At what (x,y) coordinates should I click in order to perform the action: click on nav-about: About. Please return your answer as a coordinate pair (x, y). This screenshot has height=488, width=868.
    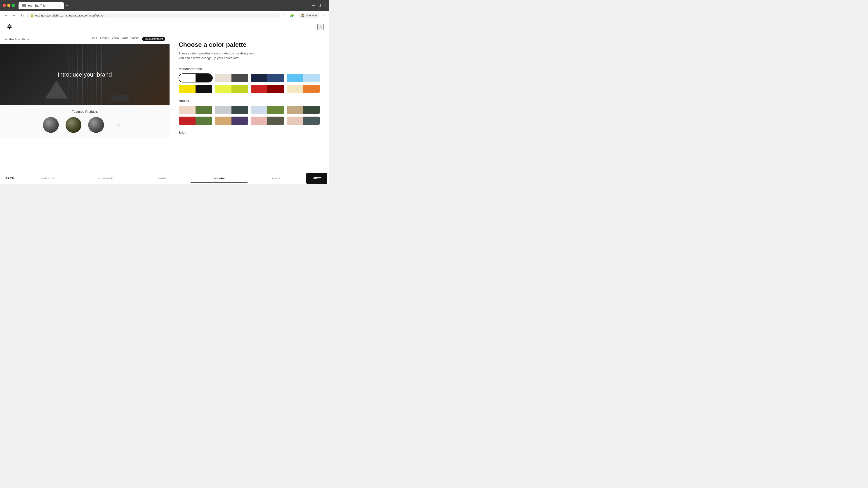
    Looking at the image, I should click on (125, 39).